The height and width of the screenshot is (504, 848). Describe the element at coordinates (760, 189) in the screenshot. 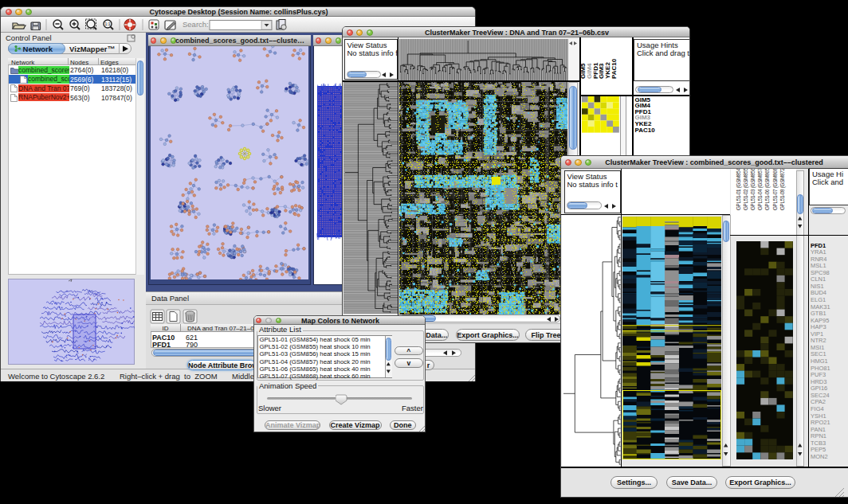

I see `svg-text: GPL51-04 (GSM857)` at that location.